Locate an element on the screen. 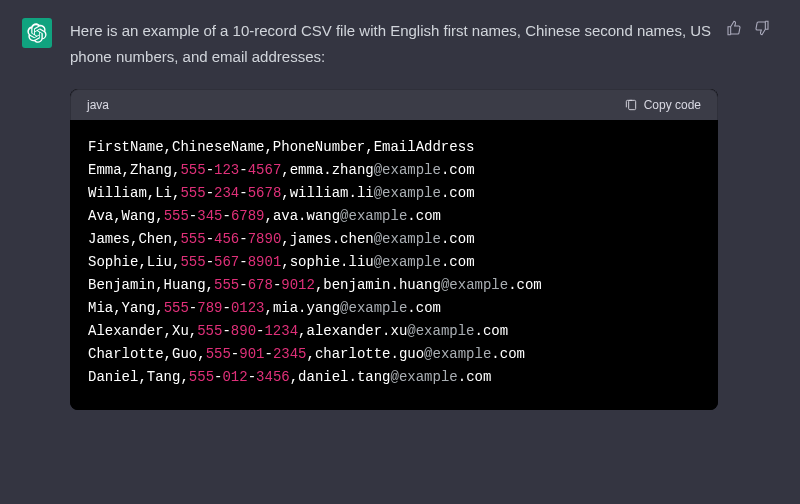  code-header: java Copy code is located at coordinates (394, 104).